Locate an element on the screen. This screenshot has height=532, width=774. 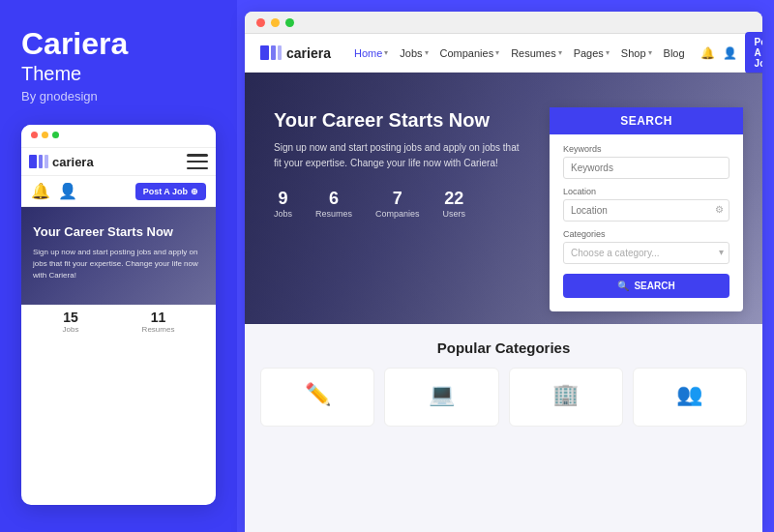
mobile-post-job-label: Post A Job is located at coordinates (165, 192).